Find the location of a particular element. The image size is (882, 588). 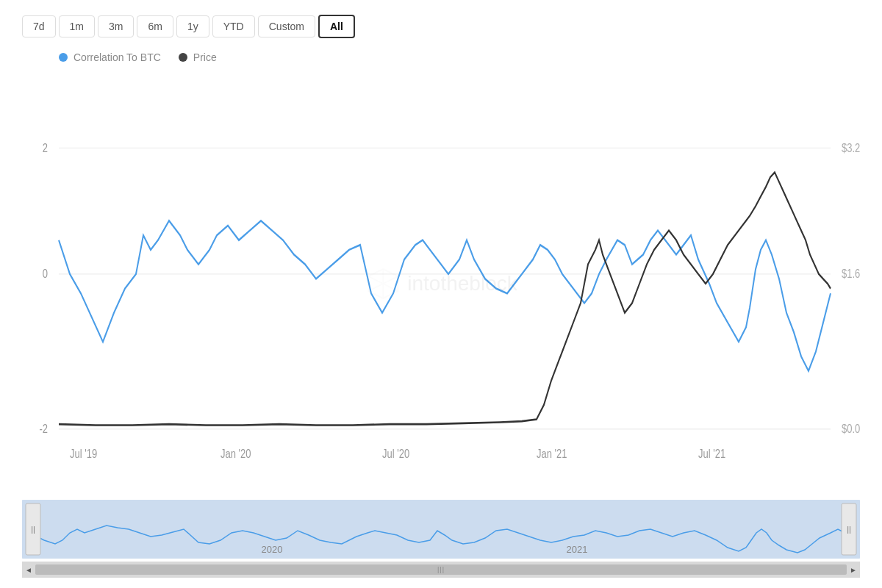

btn-1m: 1m is located at coordinates (76, 26).